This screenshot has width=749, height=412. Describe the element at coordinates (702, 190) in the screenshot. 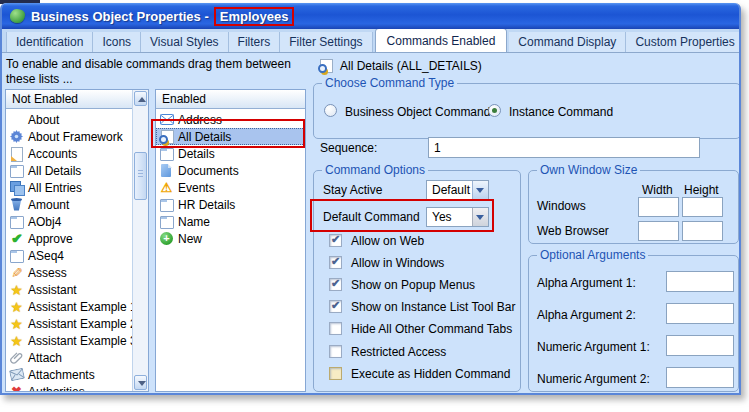

I see `height-column-header: Height` at that location.